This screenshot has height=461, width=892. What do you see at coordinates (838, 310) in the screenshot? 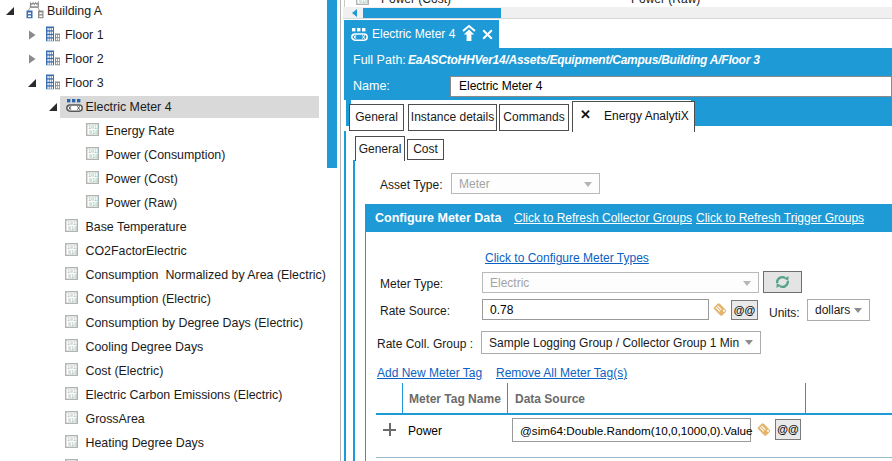
I see `units-combobox: dollars` at bounding box center [838, 310].